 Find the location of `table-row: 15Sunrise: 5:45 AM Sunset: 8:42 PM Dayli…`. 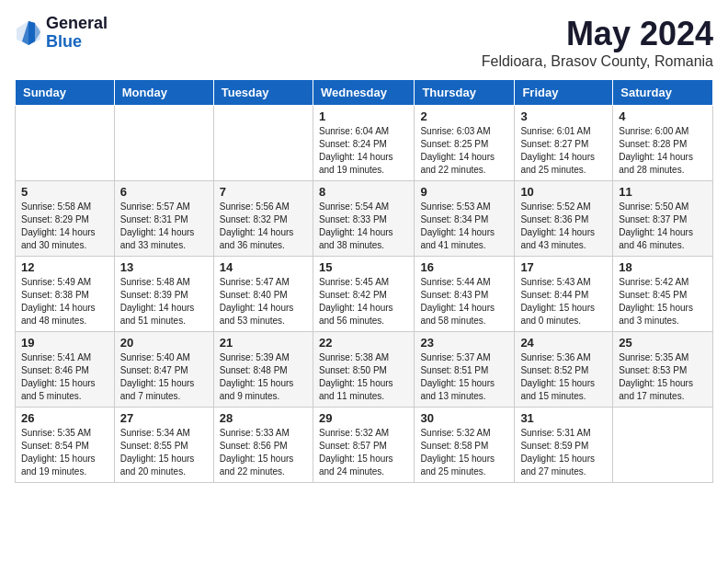

table-row: 15Sunrise: 5:45 AM Sunset: 8:42 PM Dayli… is located at coordinates (363, 294).